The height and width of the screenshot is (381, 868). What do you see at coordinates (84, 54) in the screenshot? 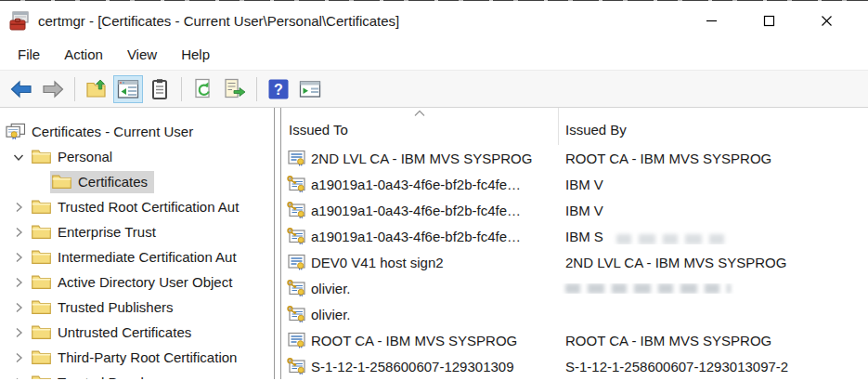
I see `menu-action: Action` at bounding box center [84, 54].